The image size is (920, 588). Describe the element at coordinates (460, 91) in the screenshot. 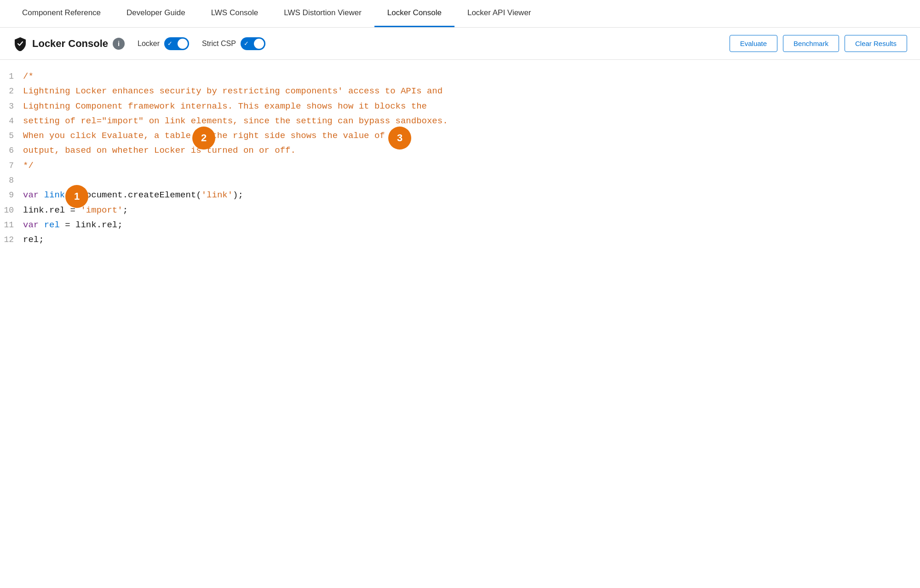

I see `code-line: 2Lightning Locker enhances security by r…` at that location.